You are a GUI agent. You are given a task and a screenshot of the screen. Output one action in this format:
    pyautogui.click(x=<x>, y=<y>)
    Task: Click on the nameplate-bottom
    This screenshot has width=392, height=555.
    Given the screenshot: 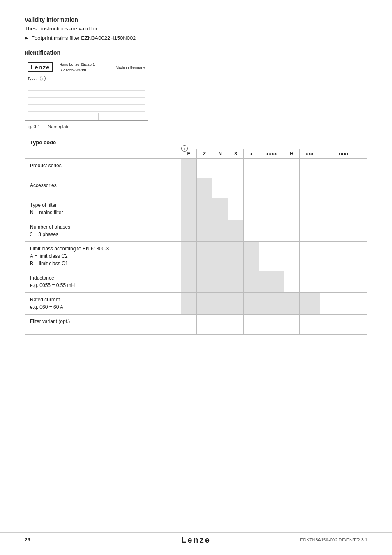 What is the action you would take?
    pyautogui.click(x=86, y=117)
    